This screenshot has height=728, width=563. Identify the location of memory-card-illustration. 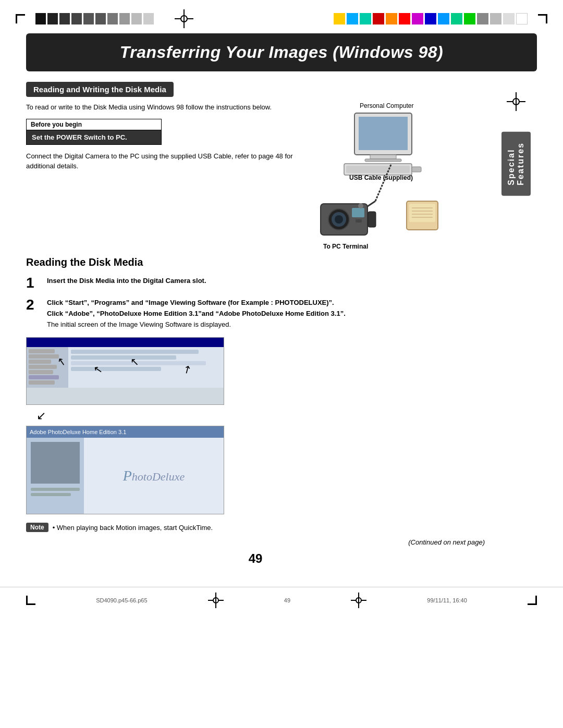
(427, 219).